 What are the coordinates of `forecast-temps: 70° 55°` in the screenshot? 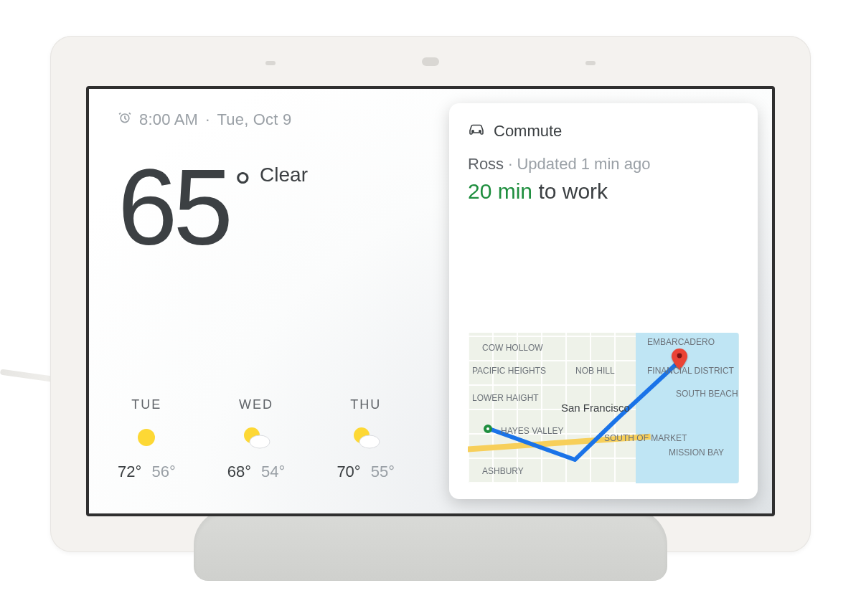 It's located at (366, 472).